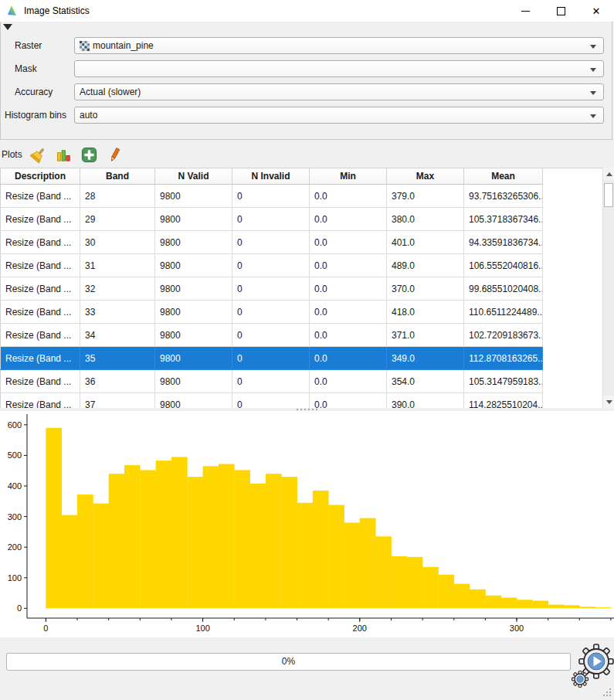 This screenshot has height=700, width=614. What do you see at coordinates (15, 455) in the screenshot?
I see `svg-text: 500` at bounding box center [15, 455].